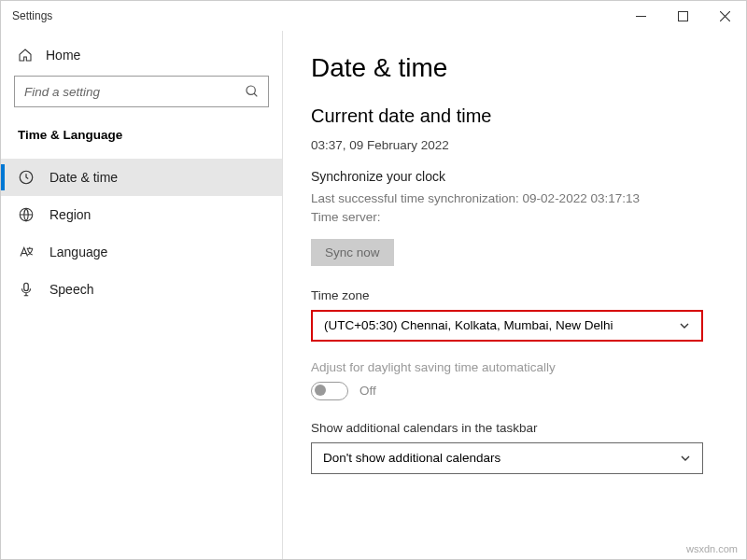  I want to click on watermark: wsxdn.com, so click(712, 549).